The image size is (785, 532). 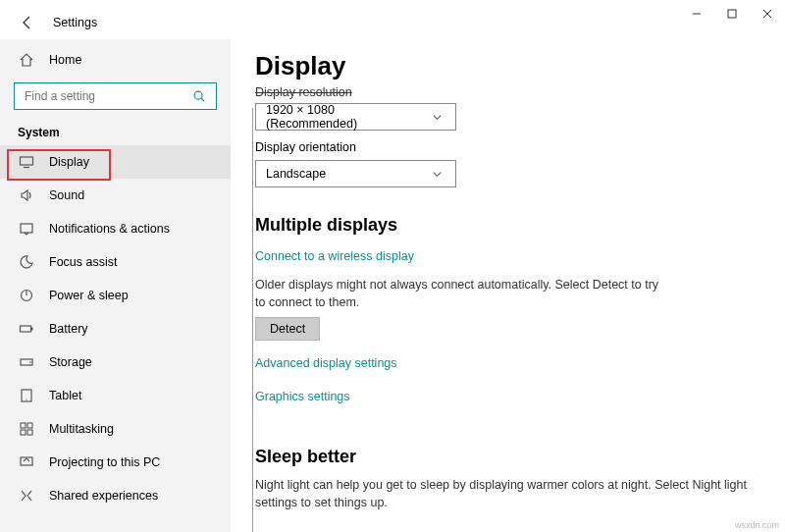 What do you see at coordinates (732, 14) in the screenshot?
I see `maximize-button` at bounding box center [732, 14].